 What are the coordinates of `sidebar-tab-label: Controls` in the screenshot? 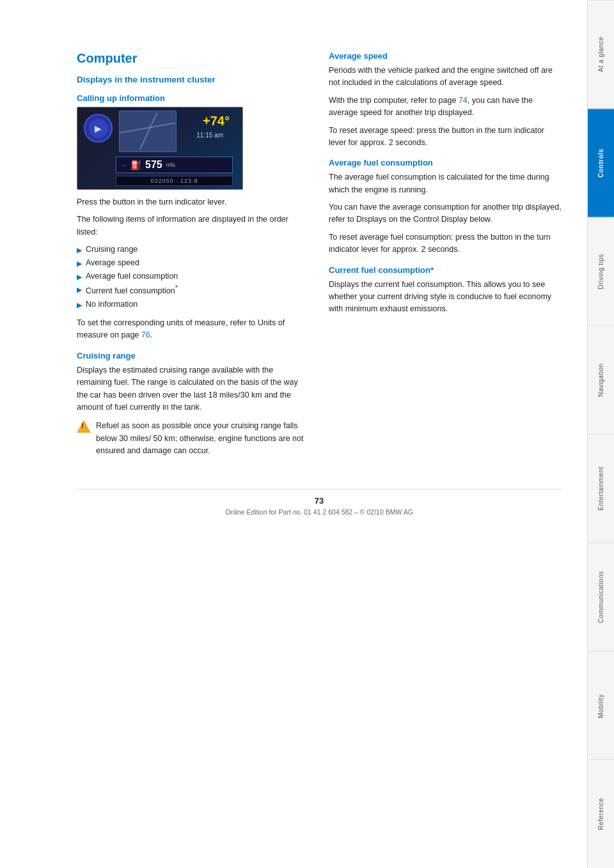 It's located at (601, 164).